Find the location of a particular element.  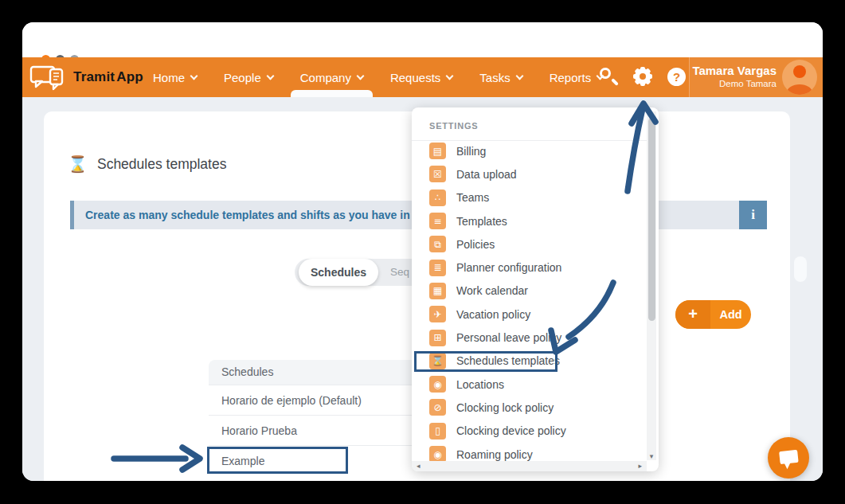

personal-leave-policy-icon: ⊞ is located at coordinates (438, 338).